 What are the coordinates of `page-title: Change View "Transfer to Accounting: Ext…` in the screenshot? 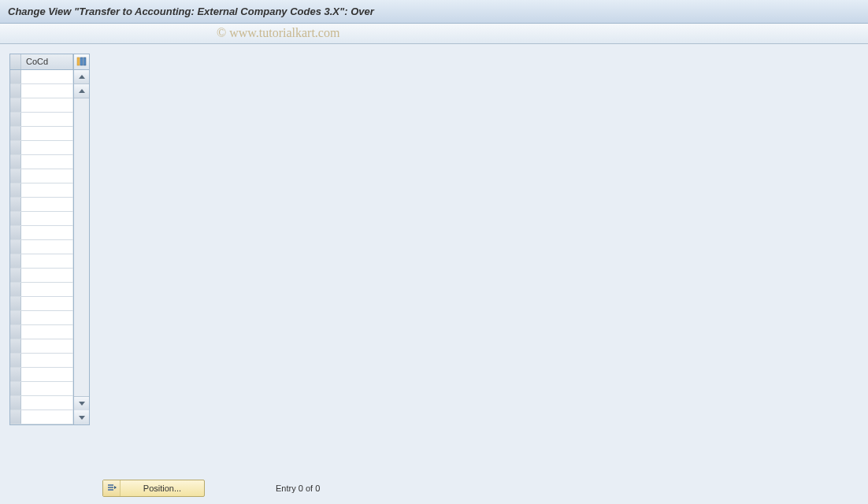 It's located at (191, 11).